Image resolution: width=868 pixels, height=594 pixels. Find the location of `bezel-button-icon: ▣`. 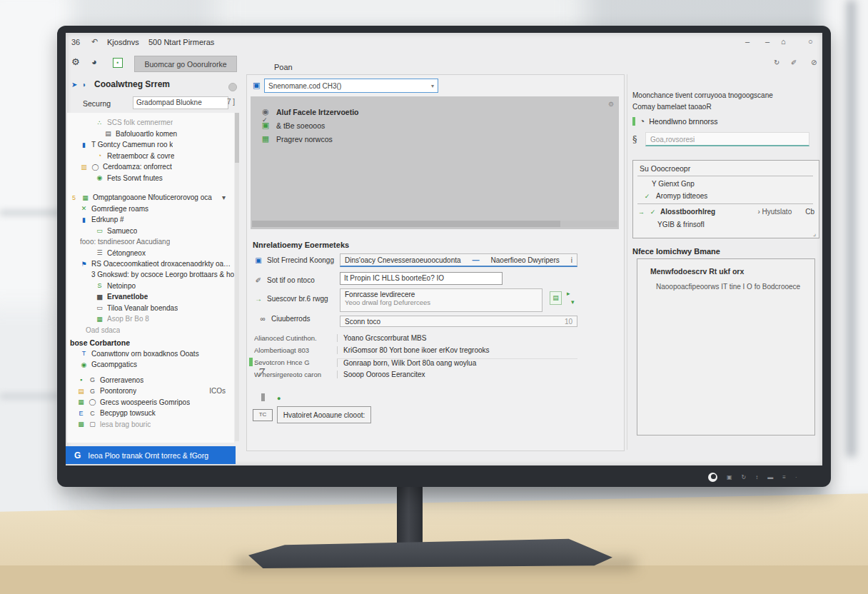

bezel-button-icon: ▣ is located at coordinates (730, 478).